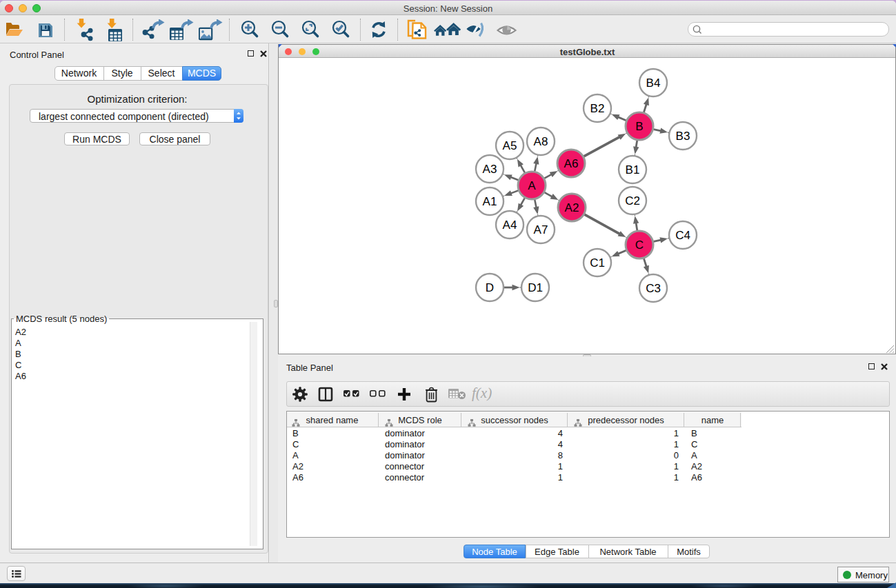 The height and width of the screenshot is (588, 896). Describe the element at coordinates (639, 127) in the screenshot. I see `svg-text: B` at that location.